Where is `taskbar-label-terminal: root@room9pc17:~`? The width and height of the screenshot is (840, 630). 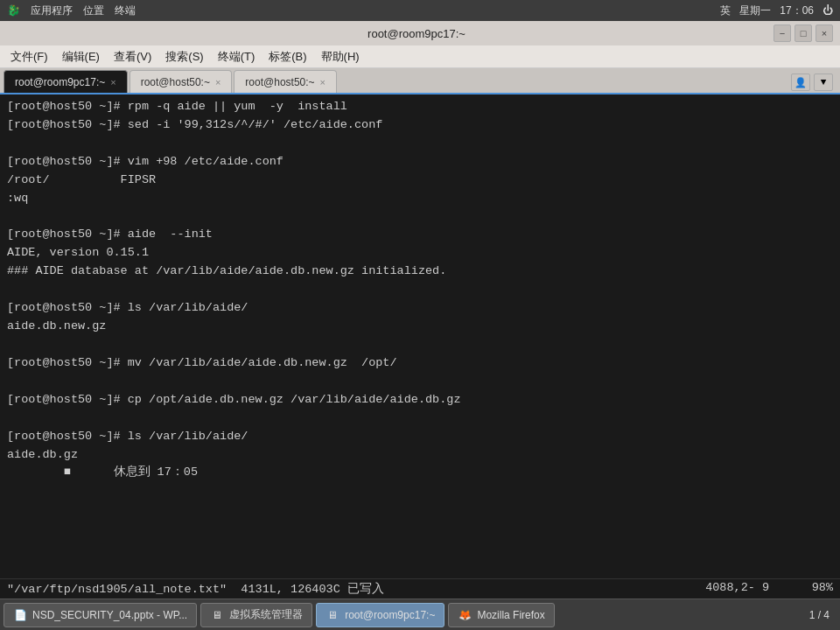
taskbar-label-terminal: root@room9pc17:~ is located at coordinates (390, 615).